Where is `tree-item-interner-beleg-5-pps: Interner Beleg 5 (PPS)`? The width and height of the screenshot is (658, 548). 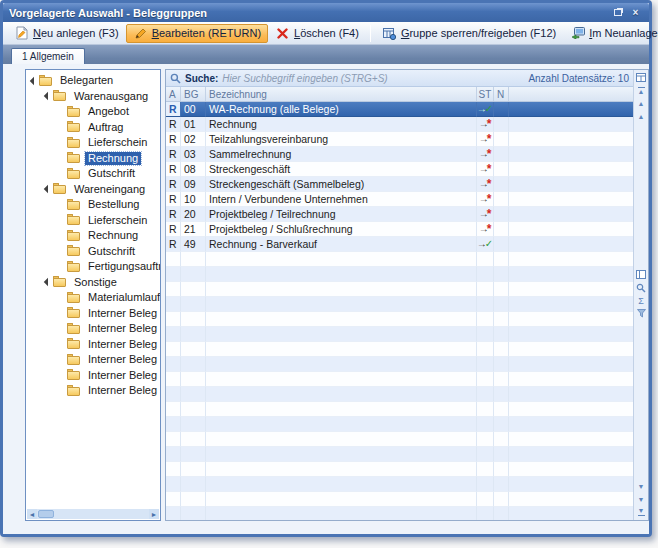 tree-item-interner-beleg-5-pps: Interner Beleg 5 (PPS) is located at coordinates (94, 391).